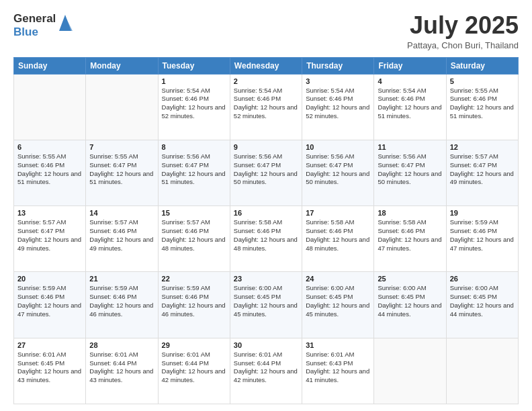 The height and width of the screenshot is (411, 532). What do you see at coordinates (50, 213) in the screenshot?
I see `day-number: 13` at bounding box center [50, 213].